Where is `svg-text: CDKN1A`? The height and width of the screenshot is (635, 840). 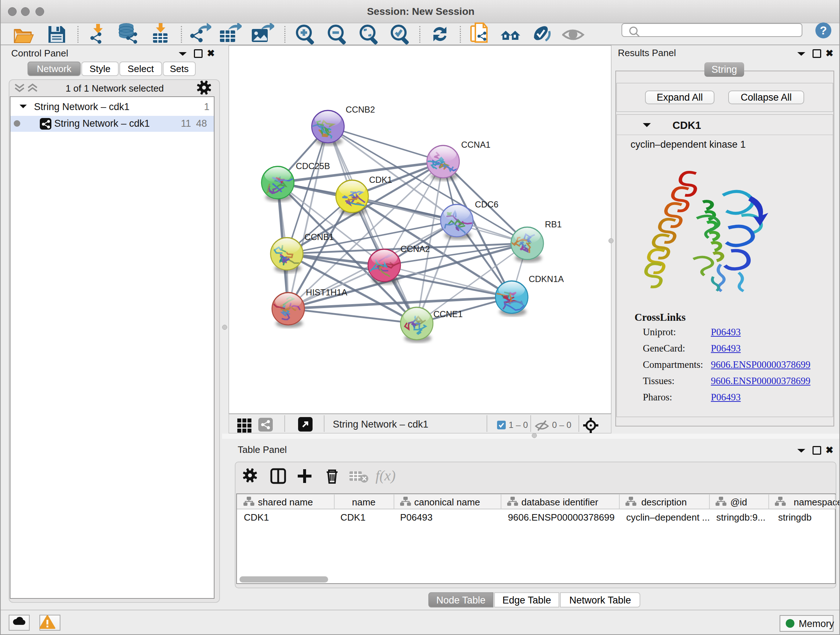 svg-text: CDKN1A is located at coordinates (546, 279).